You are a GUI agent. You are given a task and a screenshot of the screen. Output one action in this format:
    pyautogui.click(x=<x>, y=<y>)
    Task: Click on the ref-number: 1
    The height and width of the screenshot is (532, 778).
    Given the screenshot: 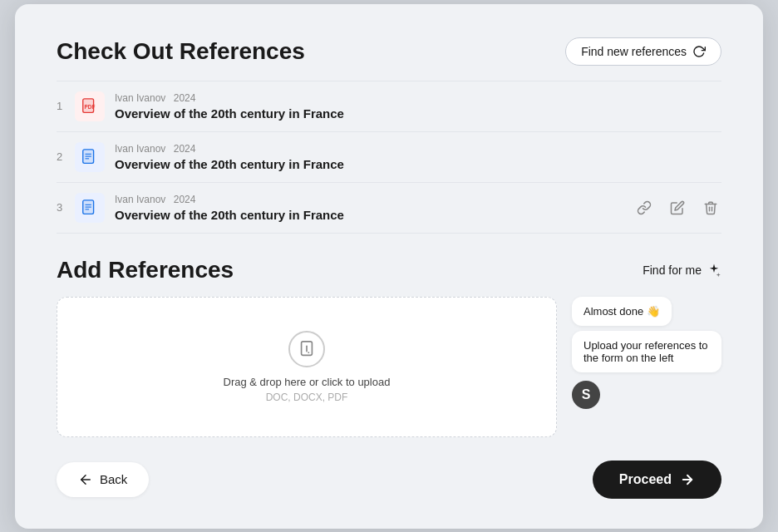 What is the action you would take?
    pyautogui.click(x=66, y=106)
    